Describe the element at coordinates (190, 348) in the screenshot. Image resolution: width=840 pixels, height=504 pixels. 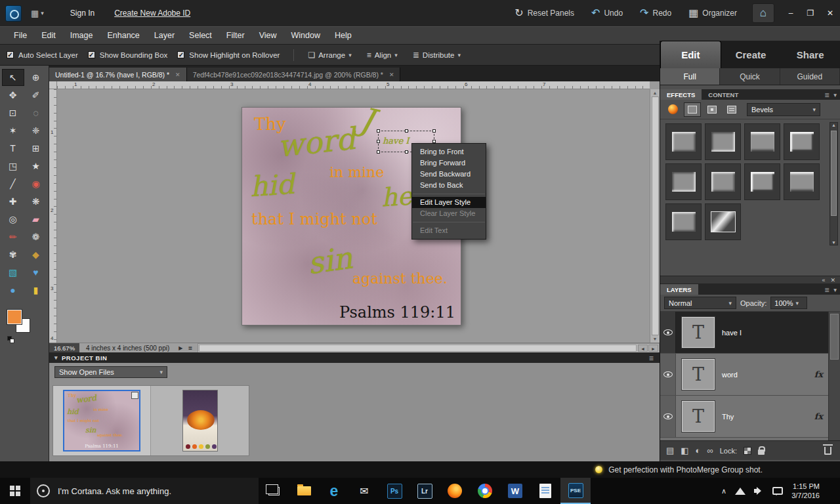
I see `status-menu-icon: ≣` at that location.